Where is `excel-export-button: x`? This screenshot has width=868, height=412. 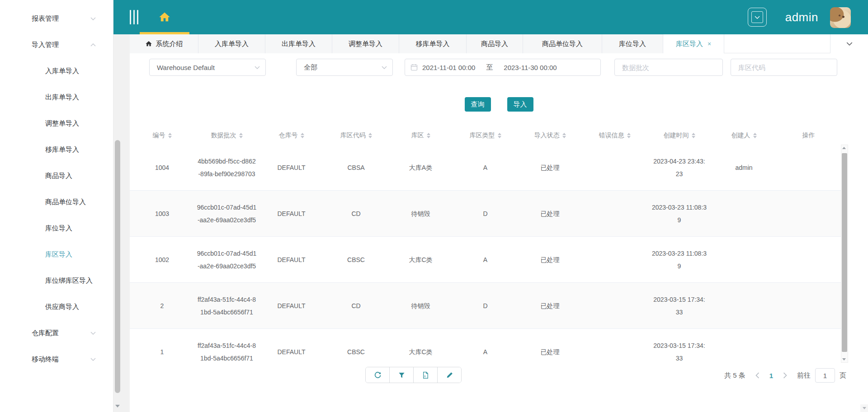
excel-export-button: x is located at coordinates (426, 375).